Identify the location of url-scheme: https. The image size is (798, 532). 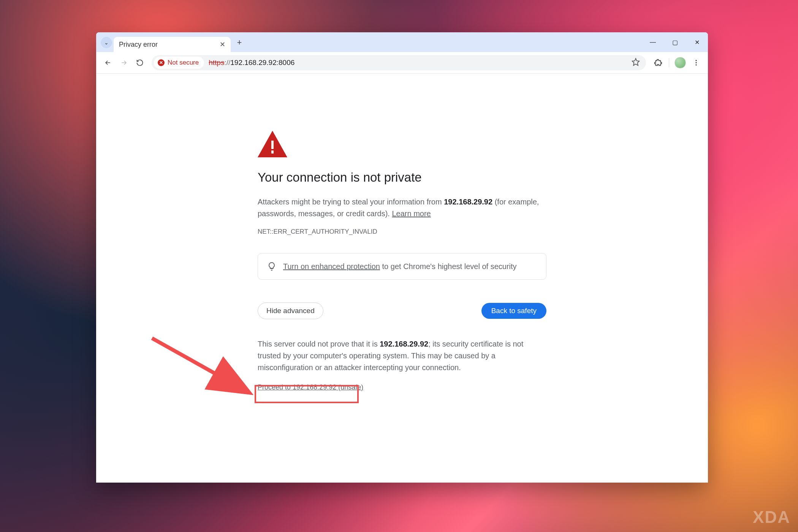
(217, 62).